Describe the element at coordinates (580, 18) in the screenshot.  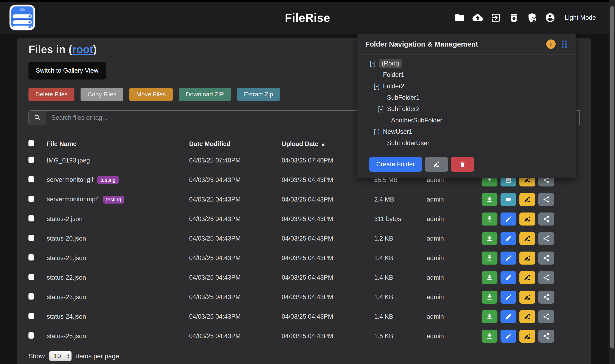
I see `light-mode-toggle: Light Mode` at that location.